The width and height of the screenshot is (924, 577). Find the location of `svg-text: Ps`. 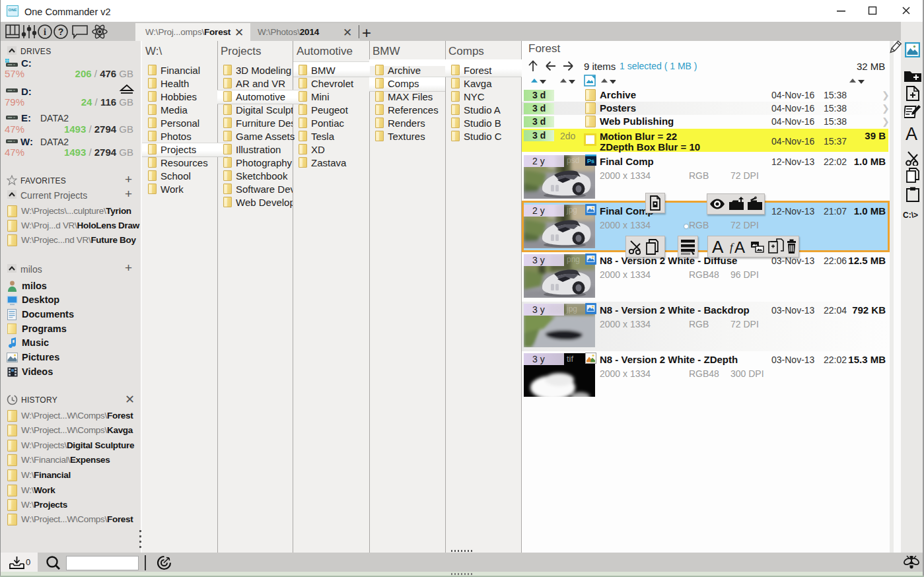

svg-text: Ps is located at coordinates (590, 161).